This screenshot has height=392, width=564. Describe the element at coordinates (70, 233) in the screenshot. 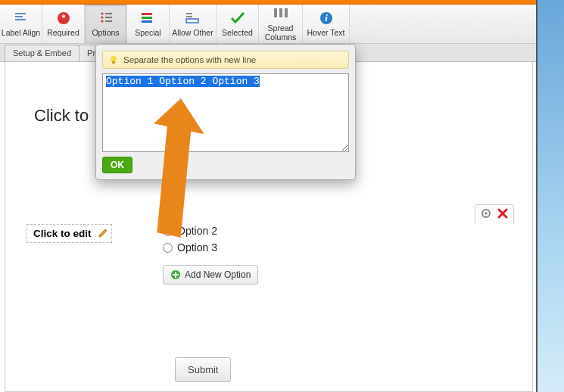

I see `question-label: Click to edit` at that location.